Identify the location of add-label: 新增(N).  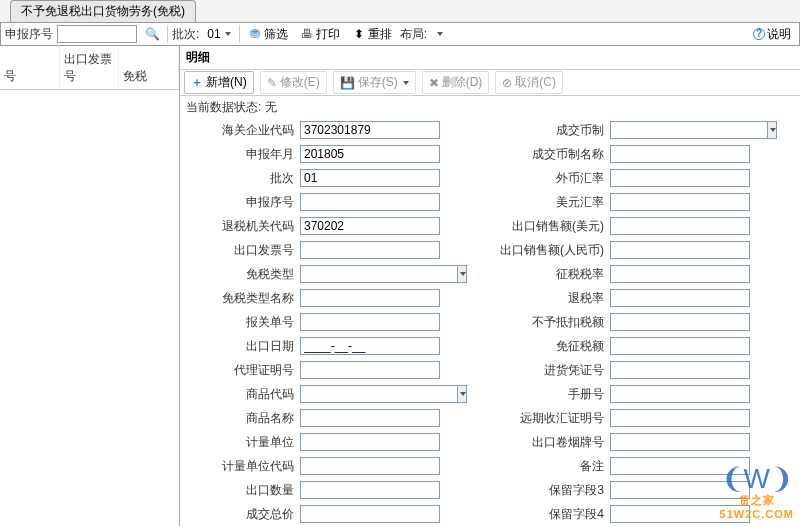
(226, 82).